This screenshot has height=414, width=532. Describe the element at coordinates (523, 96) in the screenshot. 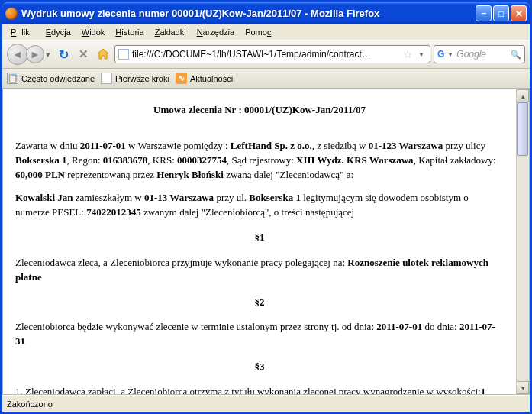

I see `scroll-up-button: ▴` at that location.